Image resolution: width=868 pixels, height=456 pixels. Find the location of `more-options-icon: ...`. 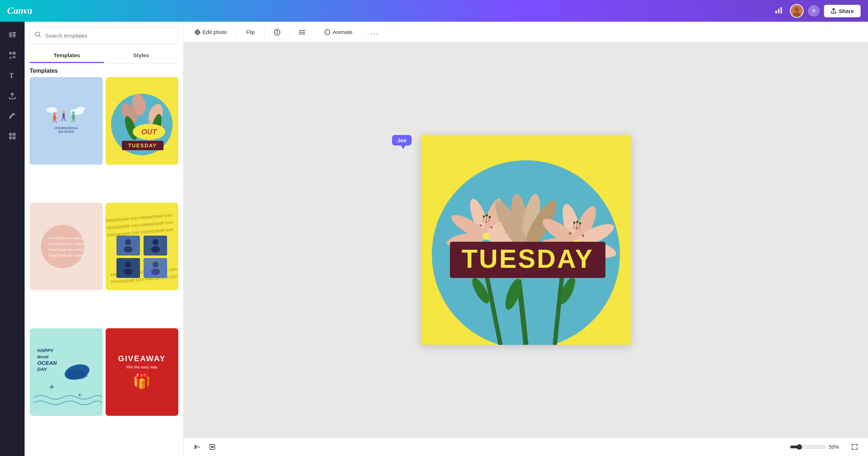

more-options-icon: ... is located at coordinates (375, 32).